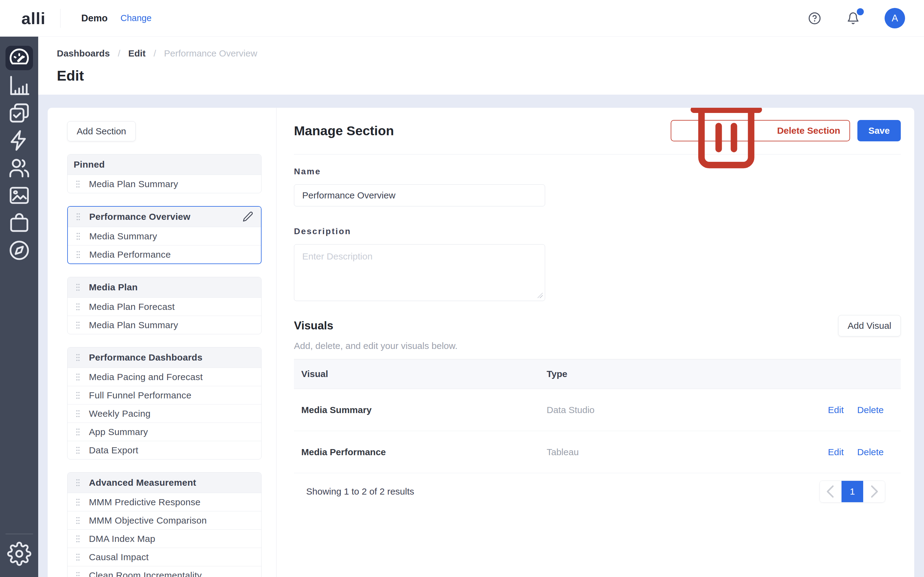  I want to click on section-card: Advanced MeasurementMMM Predictive Respo…, so click(164, 525).